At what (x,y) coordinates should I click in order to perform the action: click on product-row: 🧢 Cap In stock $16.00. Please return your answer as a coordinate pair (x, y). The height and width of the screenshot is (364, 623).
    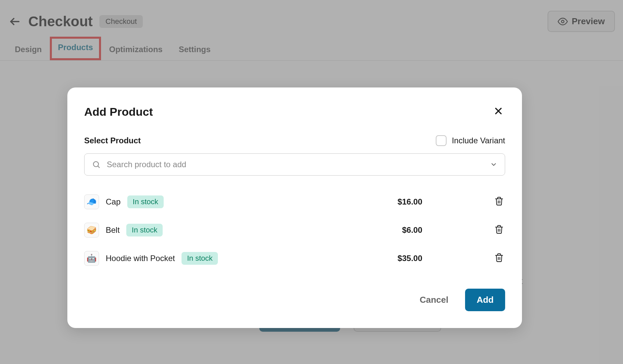
    Looking at the image, I should click on (295, 202).